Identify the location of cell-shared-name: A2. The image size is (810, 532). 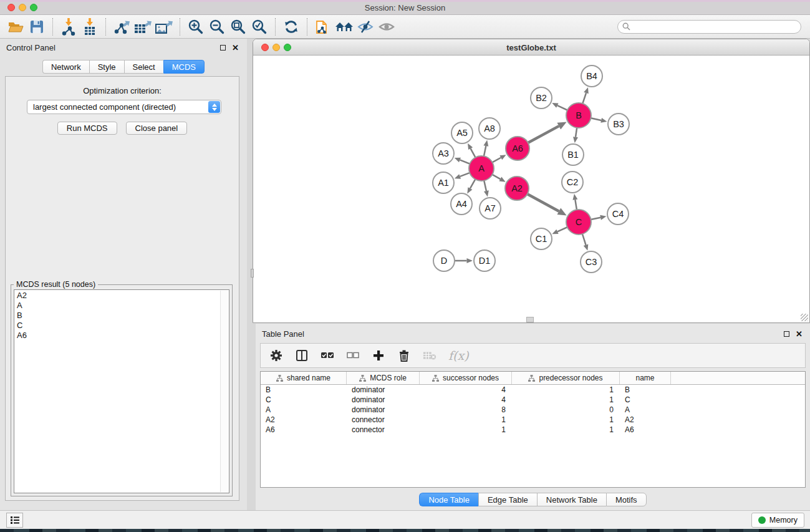
(304, 420).